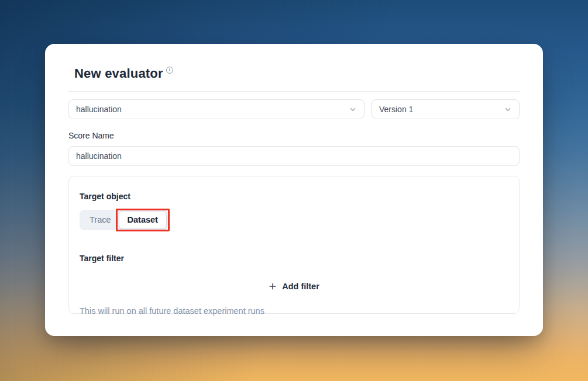 This screenshot has height=381, width=588. What do you see at coordinates (294, 91) in the screenshot?
I see `title-divider` at bounding box center [294, 91].